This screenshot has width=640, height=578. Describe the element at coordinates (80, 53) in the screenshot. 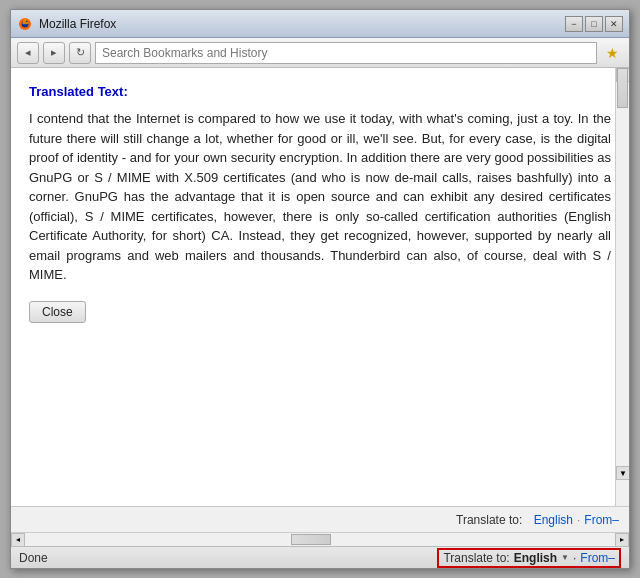

I see `reload-button: ↻` at that location.